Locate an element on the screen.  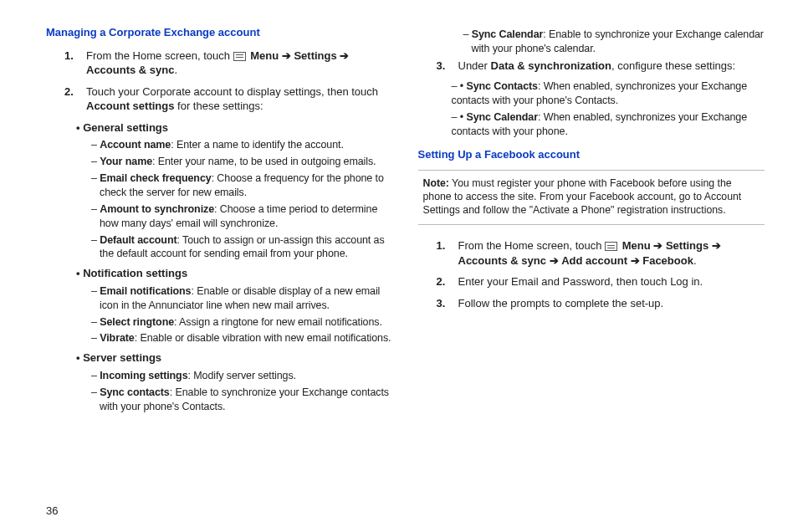
text: for these settings: is located at coordinates (218, 105).